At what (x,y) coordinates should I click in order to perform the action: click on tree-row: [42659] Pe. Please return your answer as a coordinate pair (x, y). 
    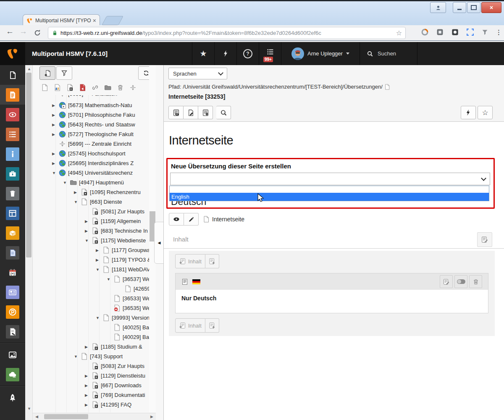
    Looking at the image, I should click on (91, 289).